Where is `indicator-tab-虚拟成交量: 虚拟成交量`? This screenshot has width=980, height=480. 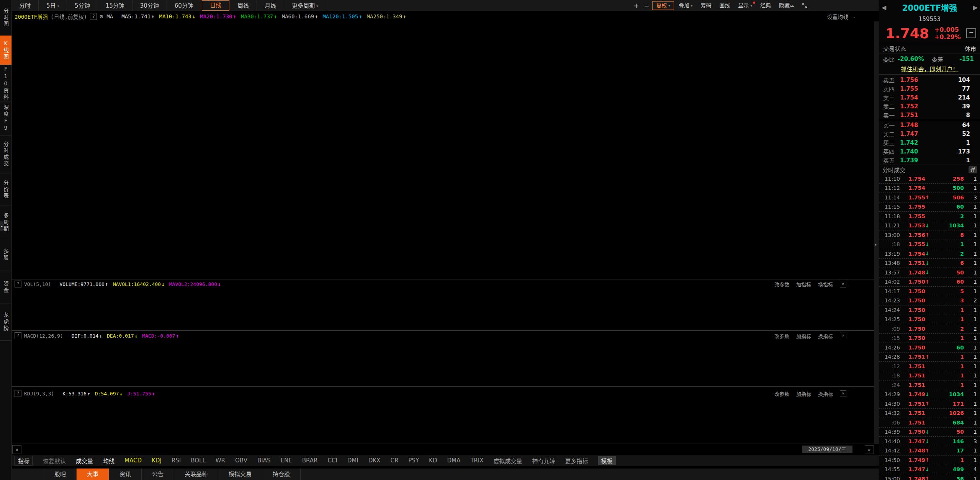 indicator-tab-虚拟成交量: 虚拟成交量 is located at coordinates (508, 461).